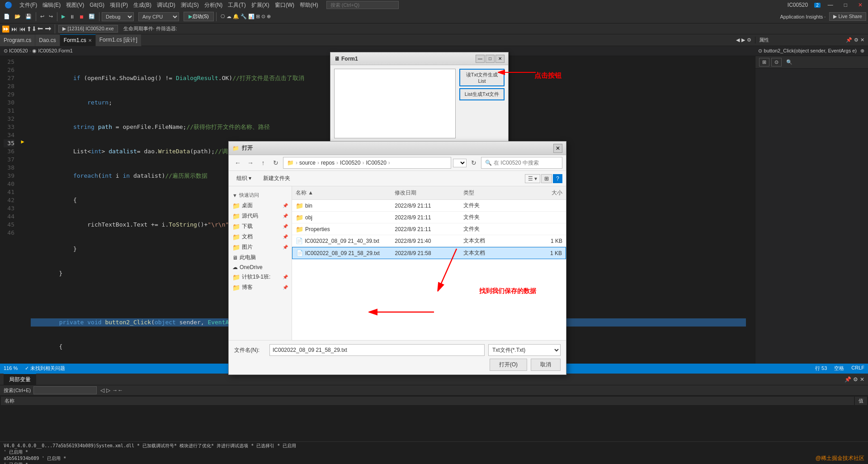 Image resolution: width=868 pixels, height=464 pixels. What do you see at coordinates (830, 5) in the screenshot?
I see `minimize-btn: —` at bounding box center [830, 5].